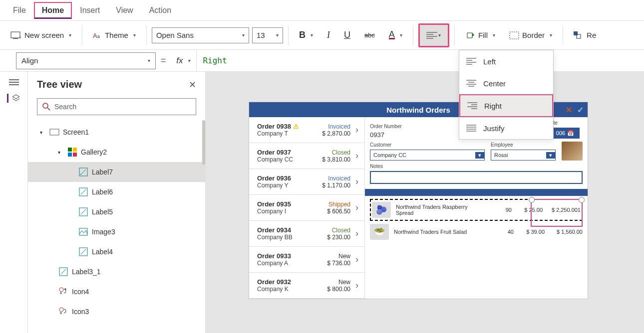  What do you see at coordinates (183, 61) in the screenshot?
I see `fx-button: fx▾` at bounding box center [183, 61].